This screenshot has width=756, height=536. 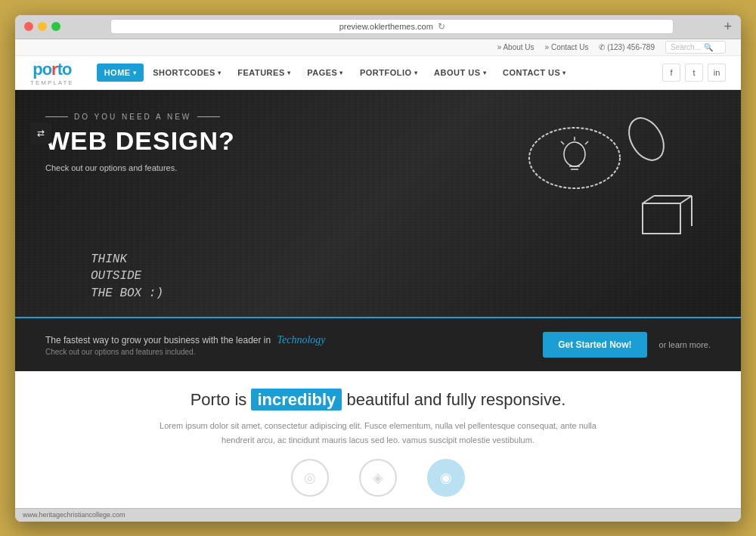 I want to click on linkedin-icon: in, so click(x=717, y=73).